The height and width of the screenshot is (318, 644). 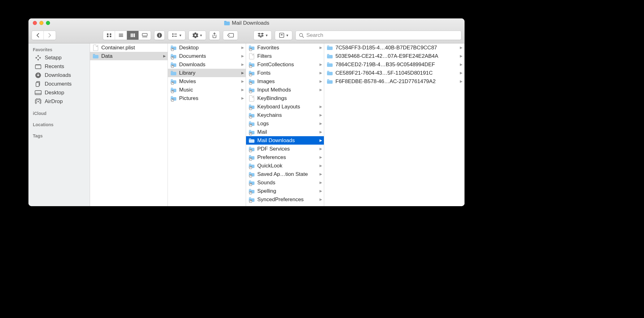 What do you see at coordinates (59, 58) in the screenshot?
I see `sidebar-item-setapp: Setapp` at bounding box center [59, 58].